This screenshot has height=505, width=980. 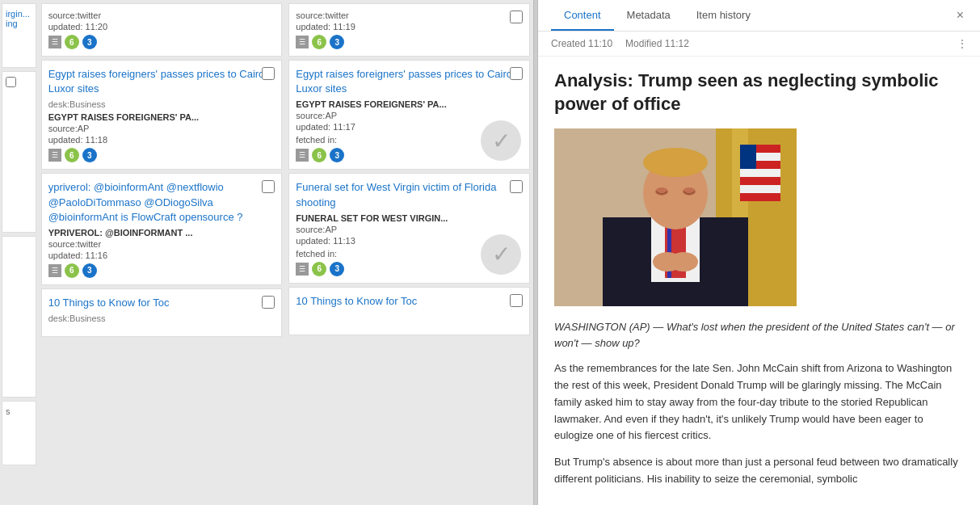 I want to click on card-ypriverol-badges: ☰ 6 3, so click(x=162, y=271).